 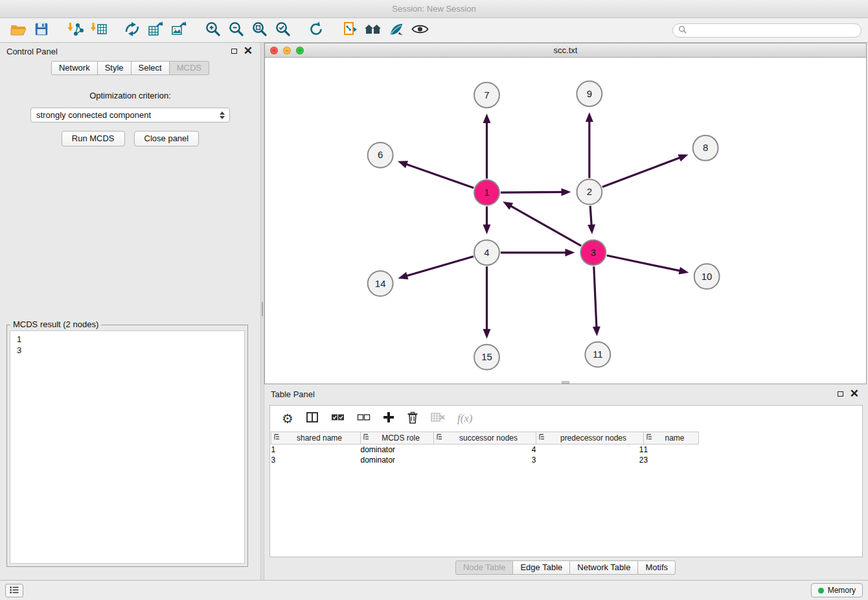 What do you see at coordinates (565, 51) in the screenshot?
I see `network-window-titlebar: × – + scc.txt` at bounding box center [565, 51].